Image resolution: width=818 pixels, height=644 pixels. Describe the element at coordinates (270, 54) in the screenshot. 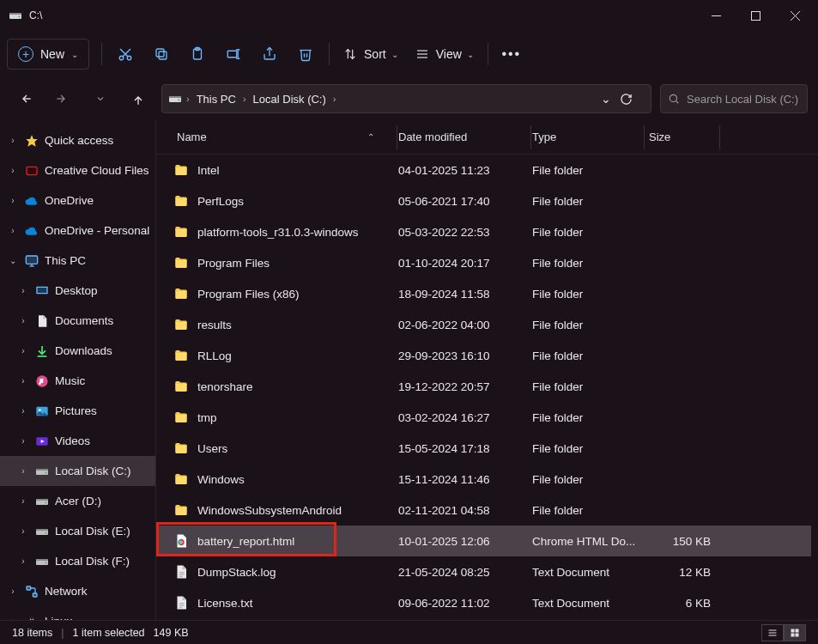

I see `share-button` at that location.